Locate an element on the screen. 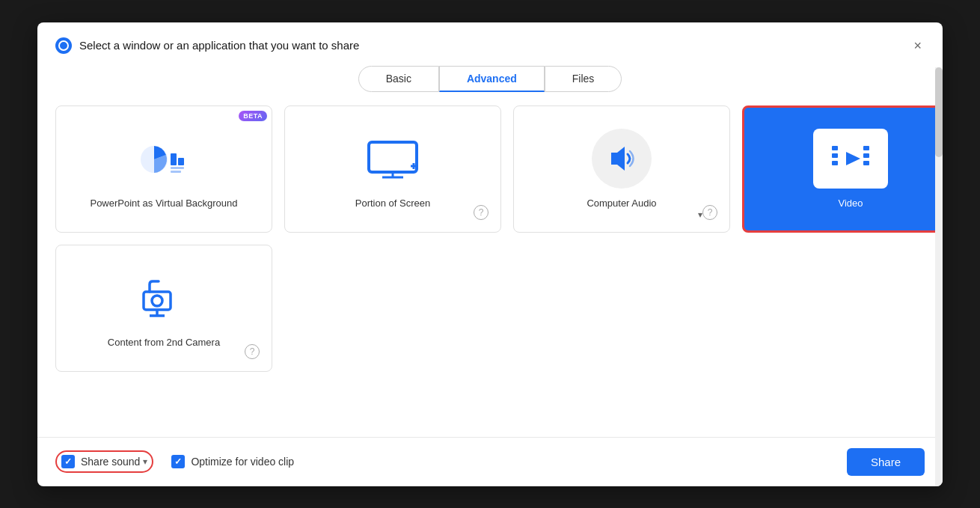  powerpoint-chart-icon is located at coordinates (164, 159).